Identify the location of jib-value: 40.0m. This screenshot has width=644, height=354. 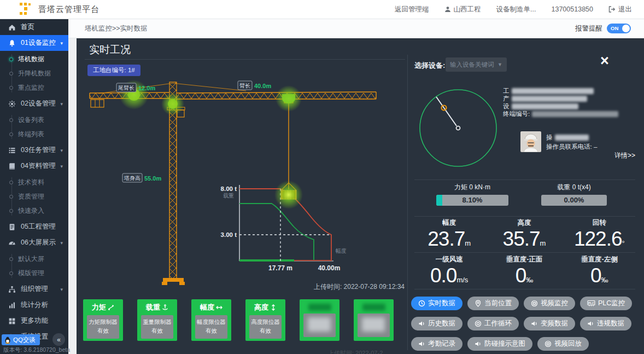
(262, 86).